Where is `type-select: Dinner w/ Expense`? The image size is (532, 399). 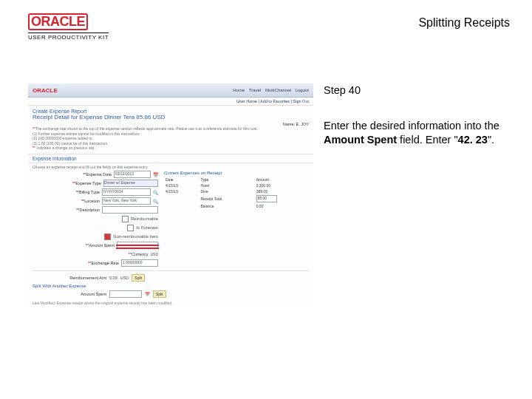 type-select: Dinner w/ Expense is located at coordinates (131, 183).